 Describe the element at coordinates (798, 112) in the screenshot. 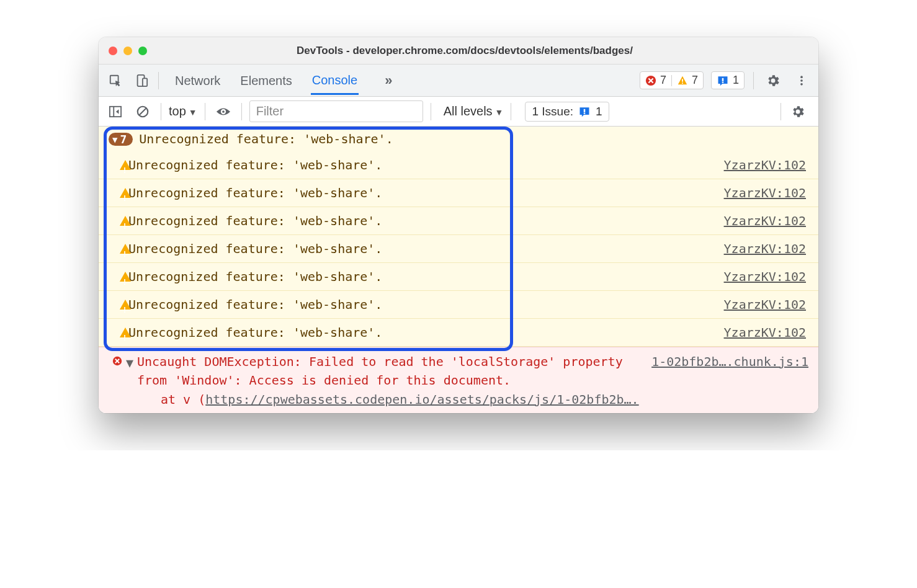

I see `console-settings-icon` at that location.